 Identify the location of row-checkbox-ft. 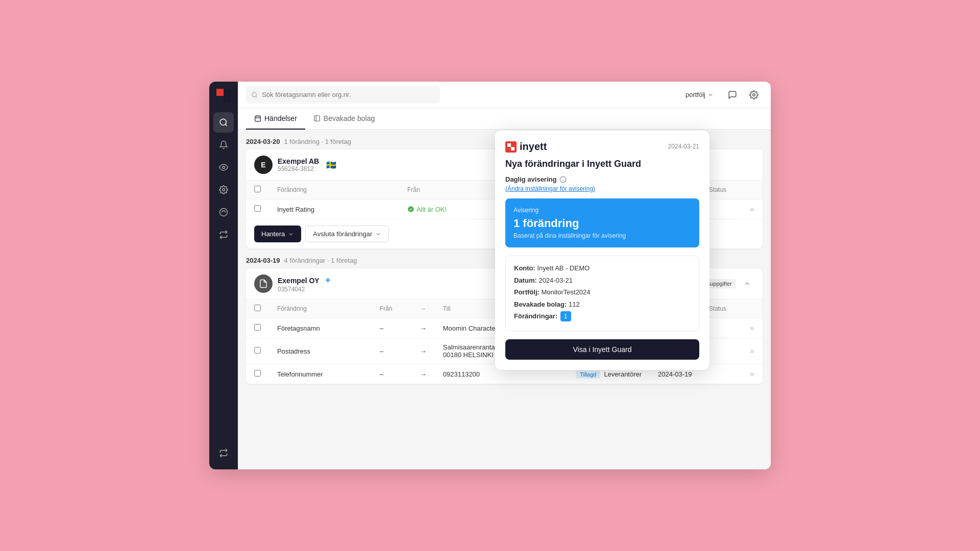
(257, 328).